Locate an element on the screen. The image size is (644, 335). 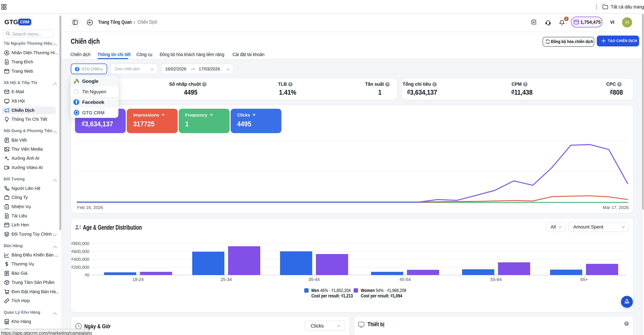
svg-text: 35-44 is located at coordinates (314, 279).